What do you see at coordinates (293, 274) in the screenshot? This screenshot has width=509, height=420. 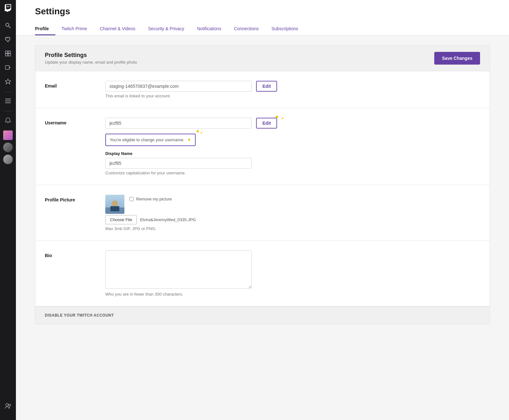 I see `bio-field: Who you are in fewer than 300 characters…` at bounding box center [293, 274].